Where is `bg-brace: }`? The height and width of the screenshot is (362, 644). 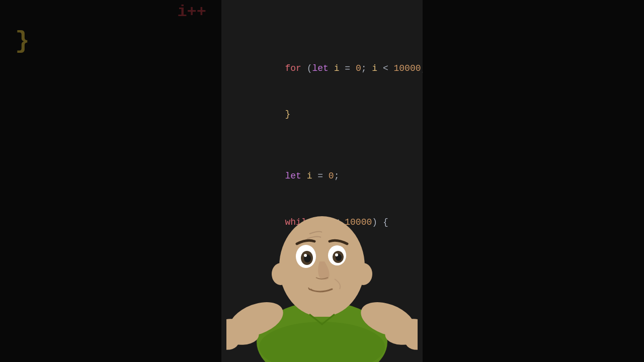 bg-brace: } is located at coordinates (22, 41).